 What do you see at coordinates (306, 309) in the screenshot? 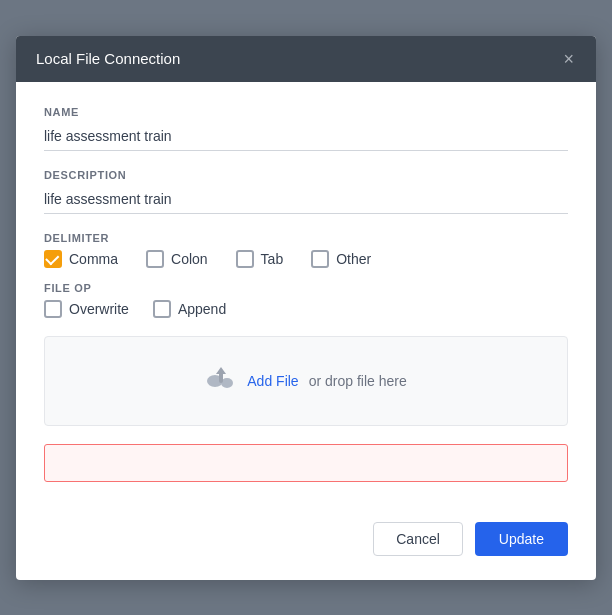
I see `file-op-row: Overwrite Append` at bounding box center [306, 309].